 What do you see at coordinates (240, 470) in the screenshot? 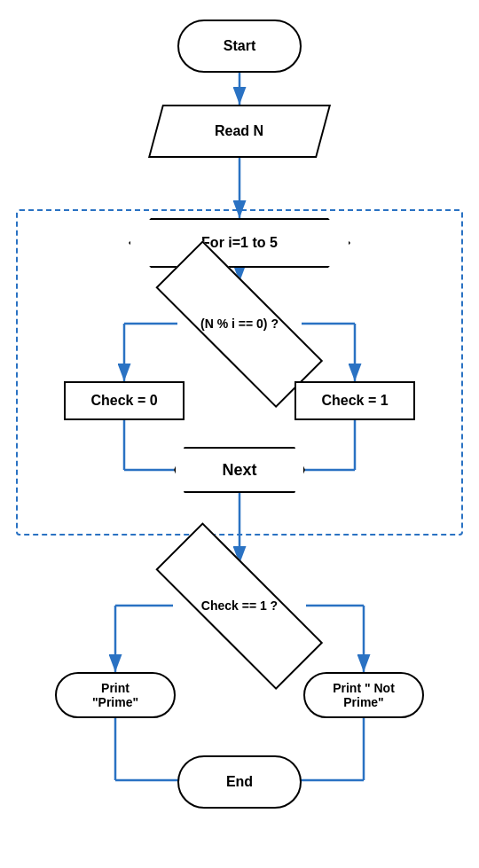
I see `next-shape: Next` at bounding box center [240, 470].